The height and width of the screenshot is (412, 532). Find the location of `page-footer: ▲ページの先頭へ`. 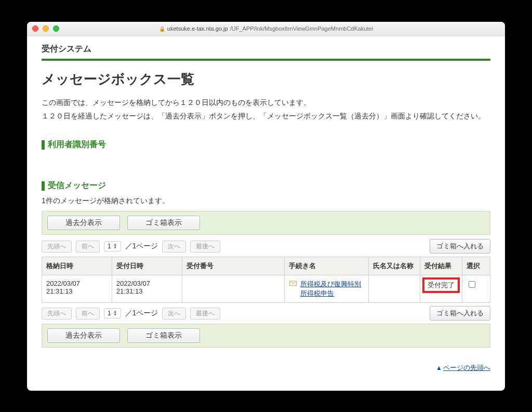

page-footer: ▲ページの先頭へ is located at coordinates (266, 368).